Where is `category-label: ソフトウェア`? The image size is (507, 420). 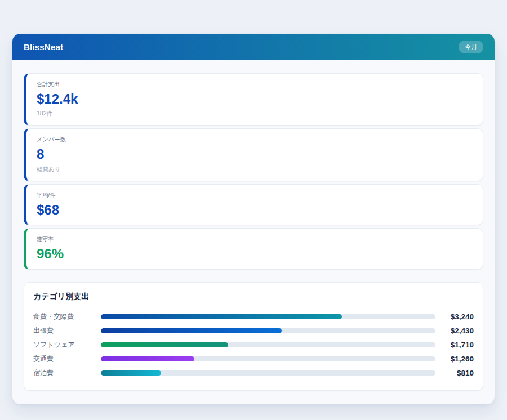 category-label: ソフトウェア is located at coordinates (67, 345).